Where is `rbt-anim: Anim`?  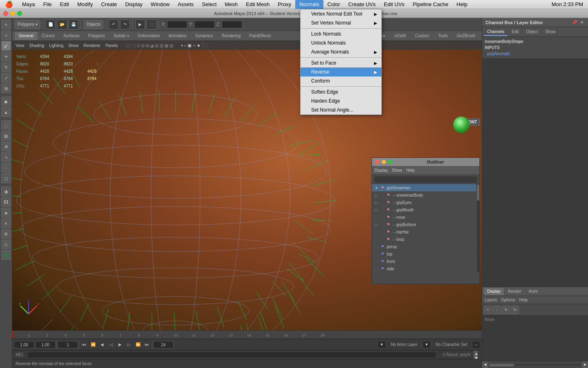
rbt-anim: Anim is located at coordinates (533, 292).